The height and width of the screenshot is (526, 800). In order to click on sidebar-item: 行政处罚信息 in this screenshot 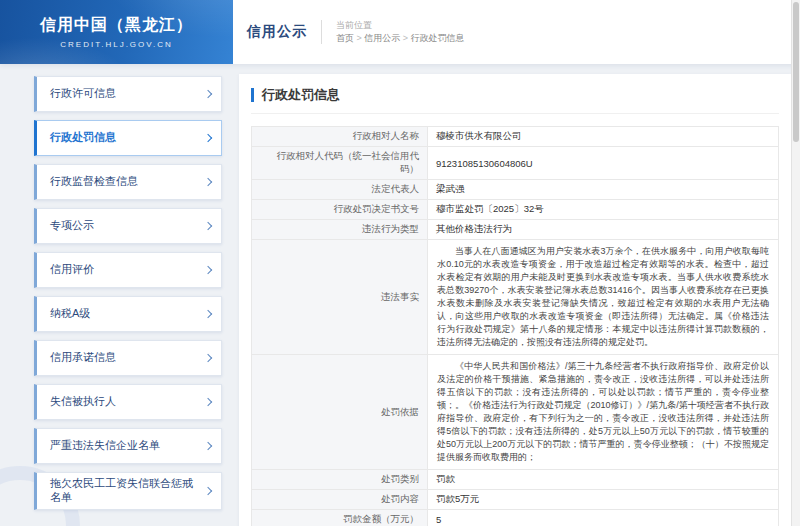, I will do `click(128, 138)`.